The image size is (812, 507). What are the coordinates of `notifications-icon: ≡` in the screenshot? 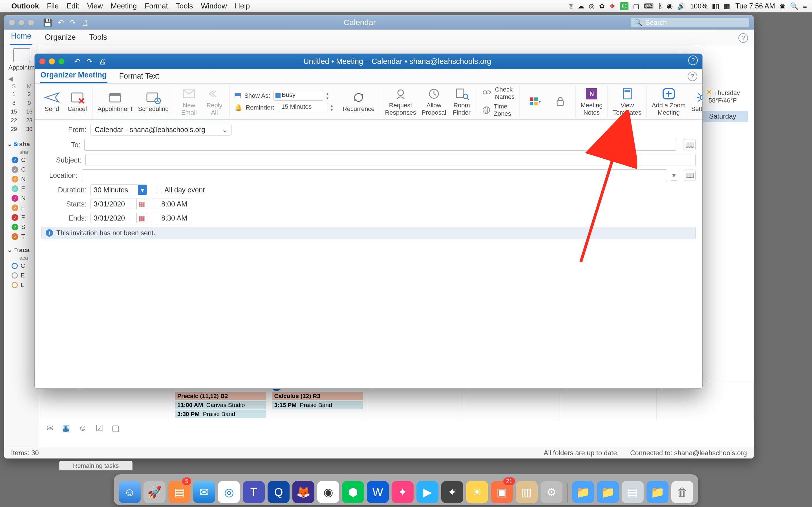 It's located at (805, 6).